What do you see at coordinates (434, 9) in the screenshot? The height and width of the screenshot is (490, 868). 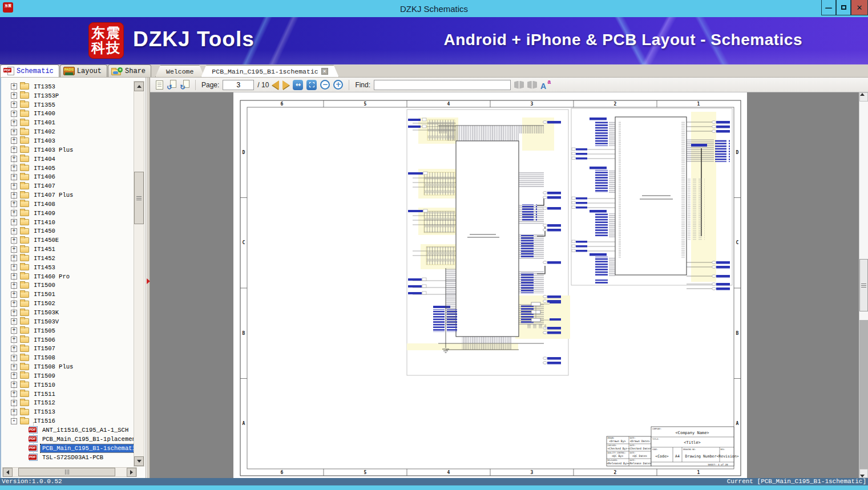 I see `titlebar: 东震 DZKJ Schematics — ✕` at bounding box center [434, 9].